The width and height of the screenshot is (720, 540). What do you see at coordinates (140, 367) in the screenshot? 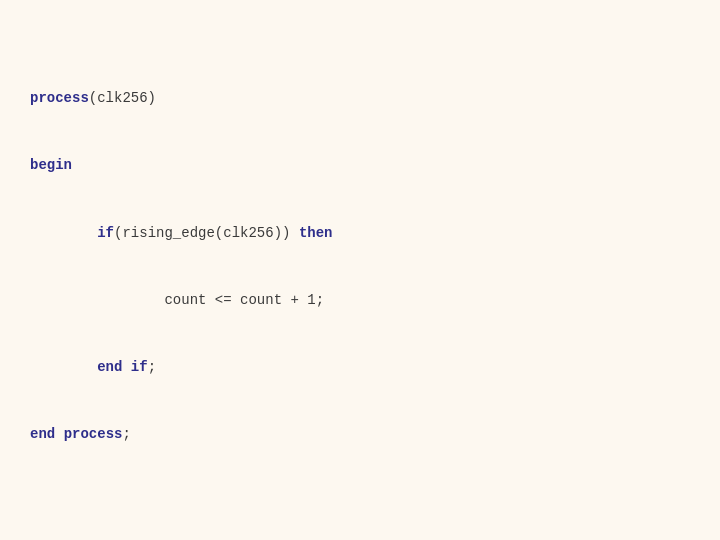
I see `keyword-if2: if` at bounding box center [140, 367].